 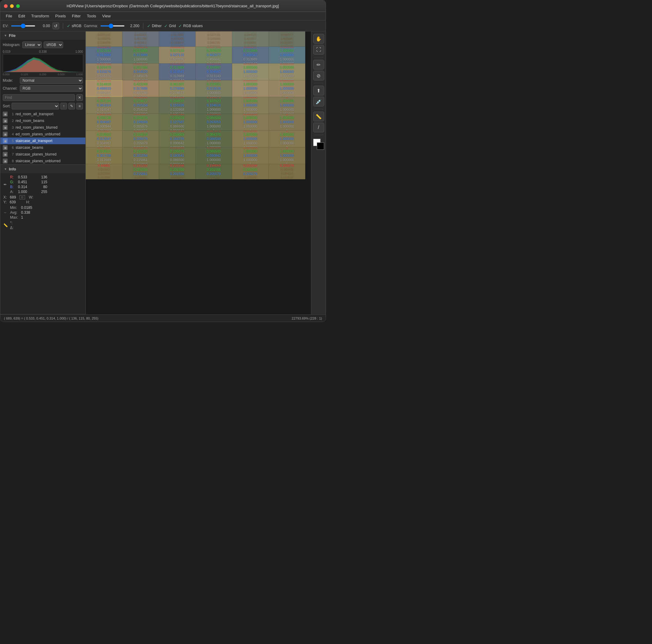 I want to click on pixel-cell-4-6: 1 1.000000 1.000000 1.000000 1.000000, so click(x=287, y=105).